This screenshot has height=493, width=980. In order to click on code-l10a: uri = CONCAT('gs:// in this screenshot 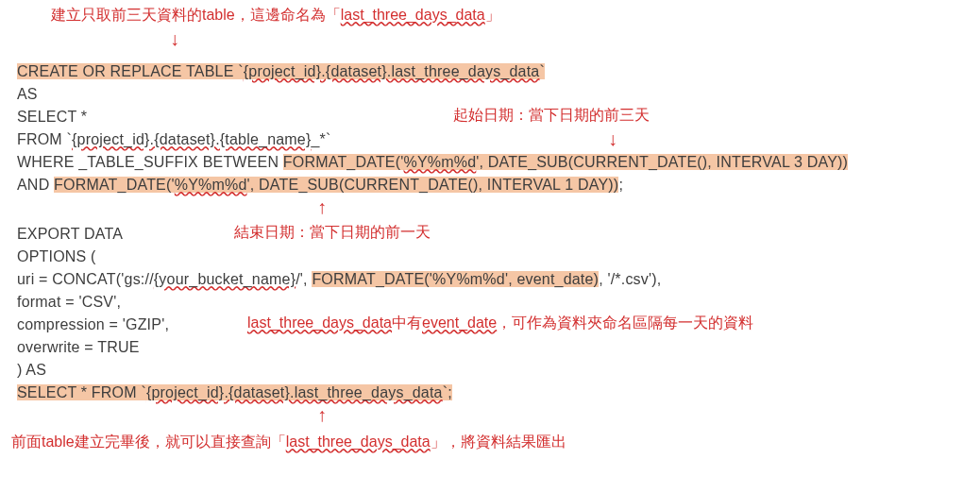, I will do `click(85, 280)`.